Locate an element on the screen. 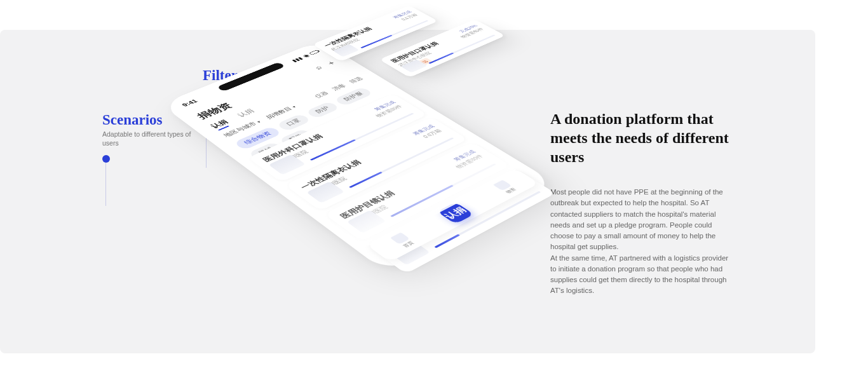 The height and width of the screenshot is (380, 868). tab-donate: 认捐 is located at coordinates (247, 113).